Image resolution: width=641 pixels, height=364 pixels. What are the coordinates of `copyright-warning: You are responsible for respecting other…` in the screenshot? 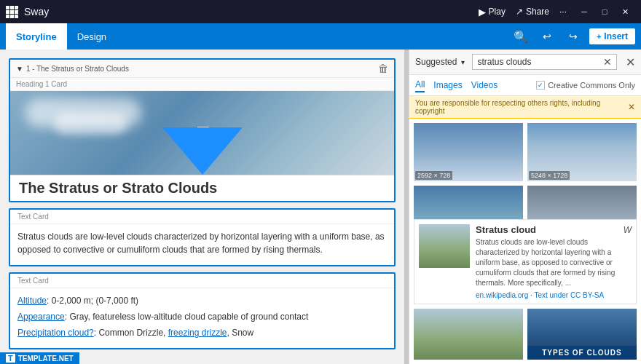 It's located at (525, 108).